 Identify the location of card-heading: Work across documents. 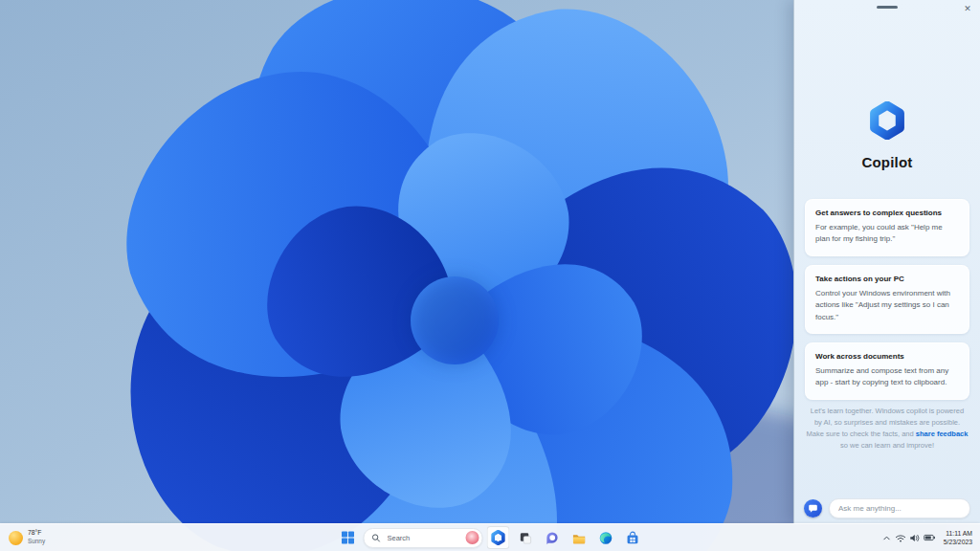
(887, 356).